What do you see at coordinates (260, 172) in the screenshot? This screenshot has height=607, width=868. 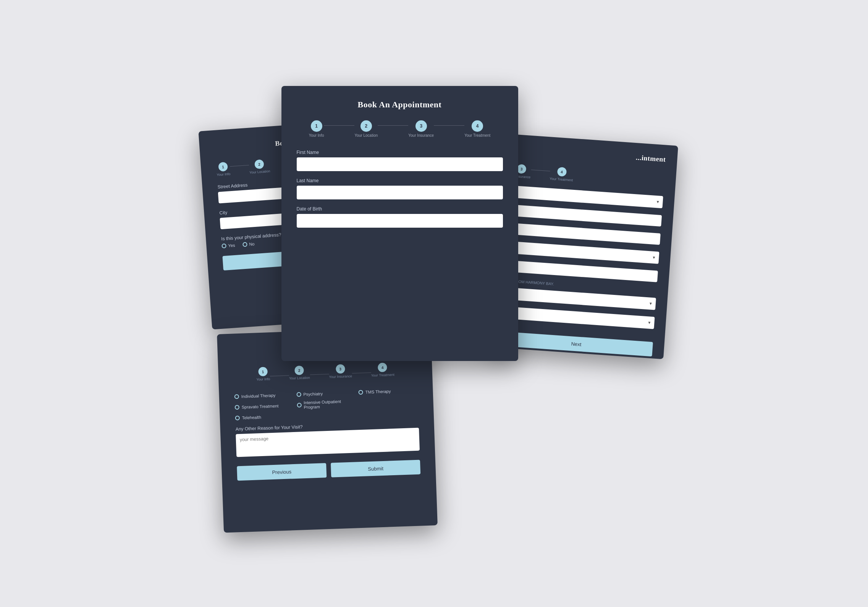 I see `step2-label: Your Location` at bounding box center [260, 172].